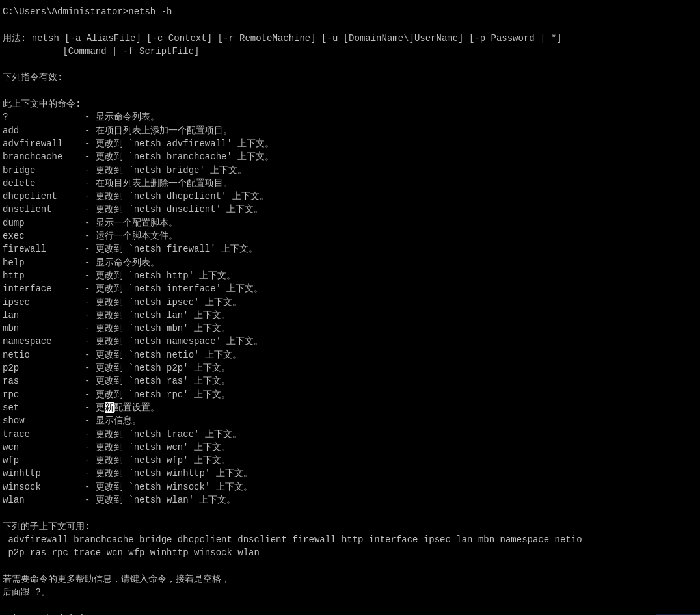 Image resolution: width=700 pixels, height=615 pixels. Describe the element at coordinates (350, 614) in the screenshot. I see `terminal-line: C:\Users\Administrator>` at that location.